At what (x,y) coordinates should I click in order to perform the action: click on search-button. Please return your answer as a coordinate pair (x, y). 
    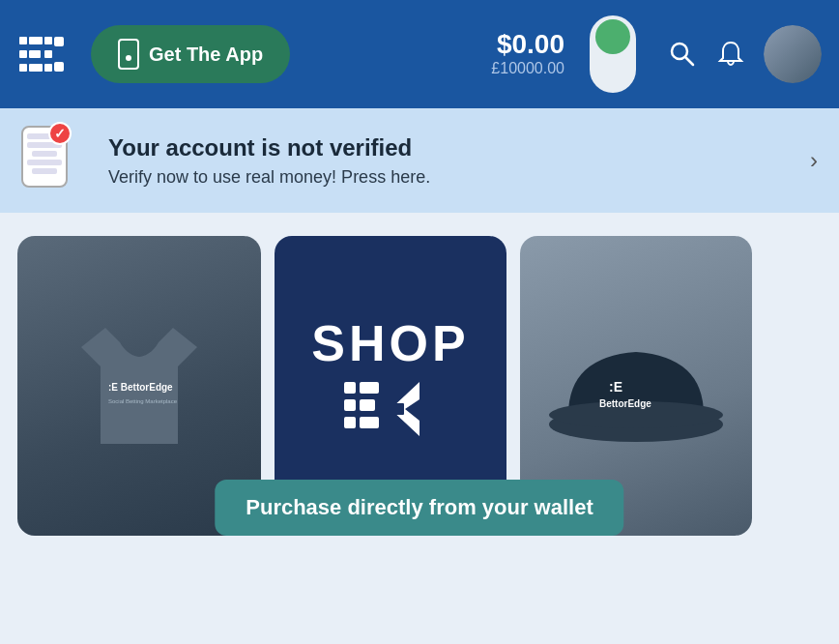
    Looking at the image, I should click on (682, 54).